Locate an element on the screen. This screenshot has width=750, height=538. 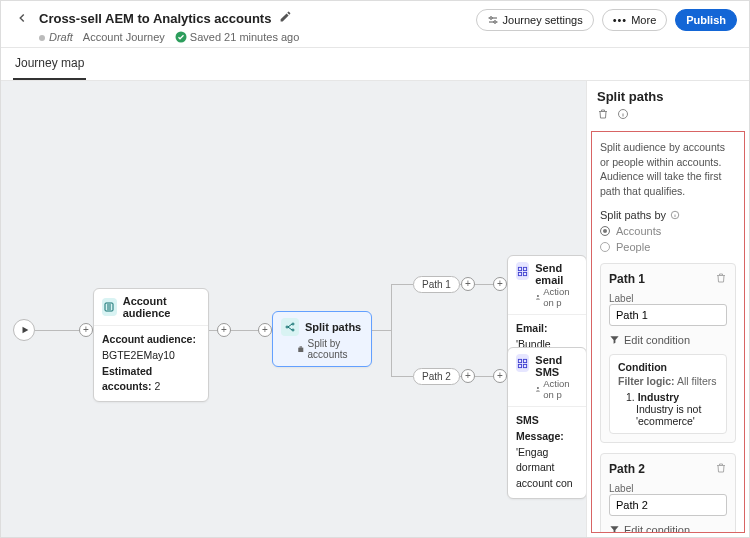
back-button is located at coordinates (22, 18).